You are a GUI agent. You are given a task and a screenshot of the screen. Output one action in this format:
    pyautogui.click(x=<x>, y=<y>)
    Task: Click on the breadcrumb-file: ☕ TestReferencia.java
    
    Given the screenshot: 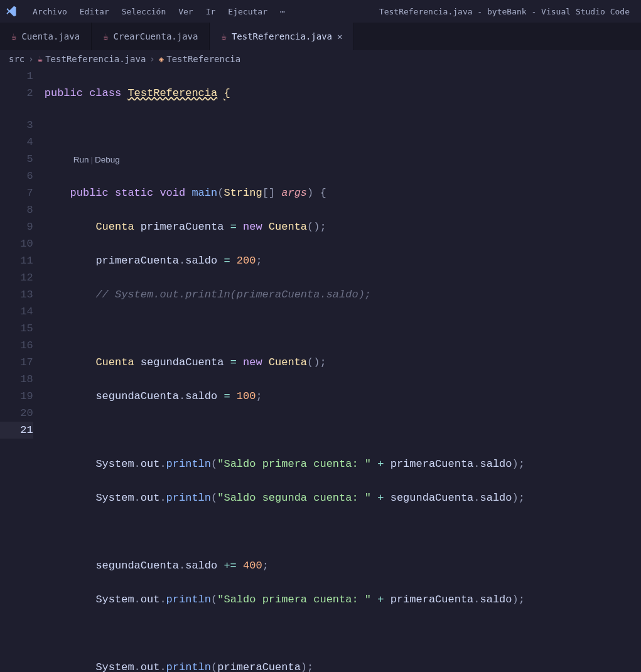 What is the action you would take?
    pyautogui.click(x=92, y=59)
    